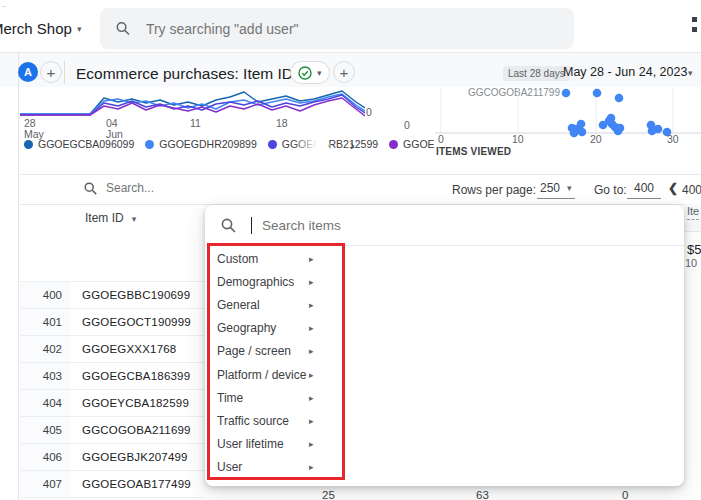 The height and width of the screenshot is (500, 701). Describe the element at coordinates (330, 145) in the screenshot. I see `legend-prev-icon: ‹` at that location.